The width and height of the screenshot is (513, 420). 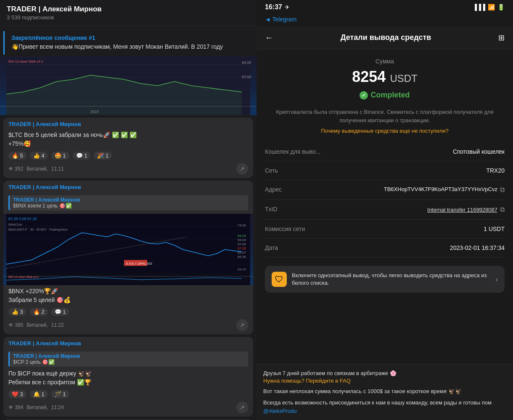 I want to click on reaction: 🎉 1, so click(x=103, y=155).